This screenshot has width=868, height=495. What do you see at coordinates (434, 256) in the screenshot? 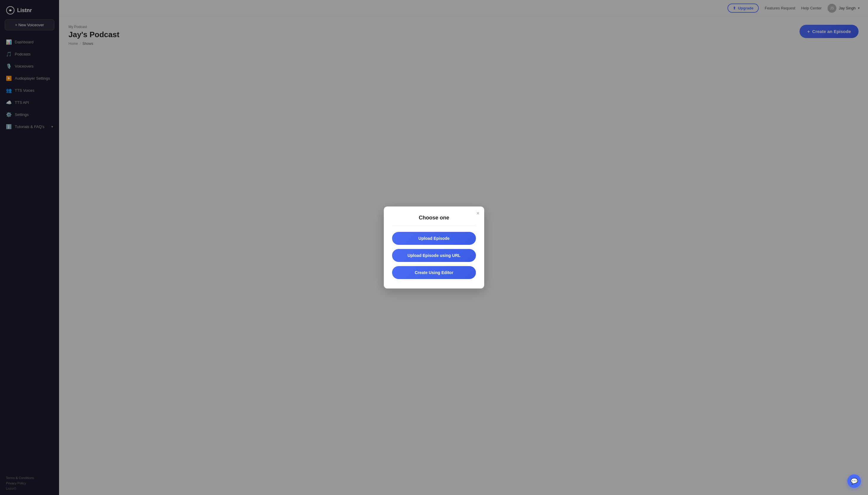
I see `modal-buttons: Upload Episode Upload Episode using URL …` at bounding box center [434, 256].